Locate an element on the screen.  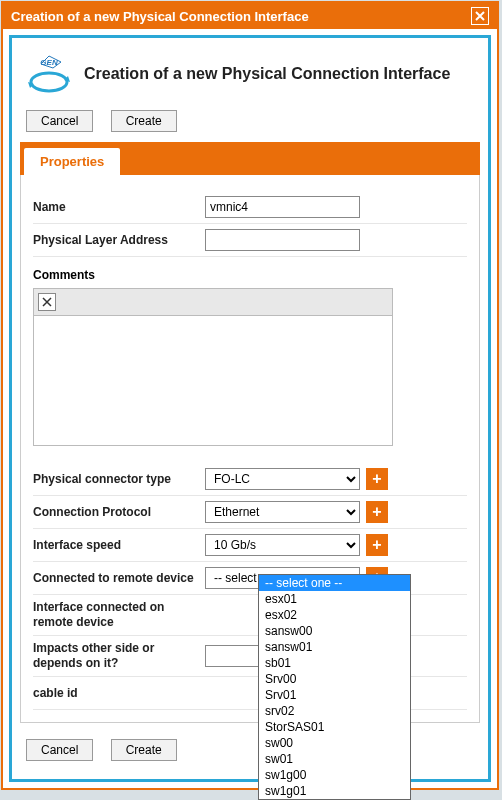
row-pla: Physical Layer Address is located at coordinates (250, 240).